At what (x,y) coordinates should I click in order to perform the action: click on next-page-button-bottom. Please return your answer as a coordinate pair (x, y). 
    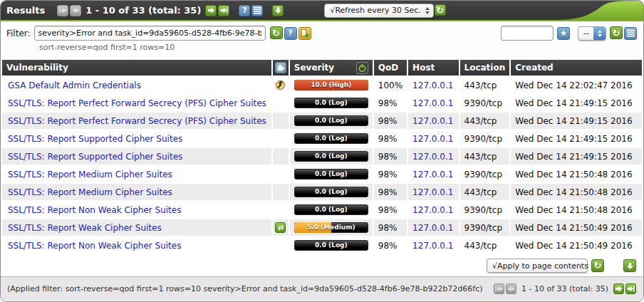
    Looking at the image, I should click on (618, 289).